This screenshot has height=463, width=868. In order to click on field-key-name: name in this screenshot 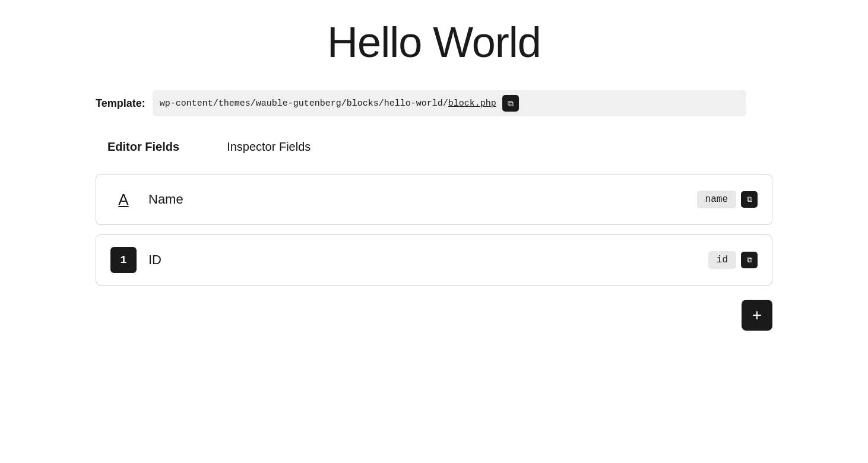, I will do `click(717, 199)`.